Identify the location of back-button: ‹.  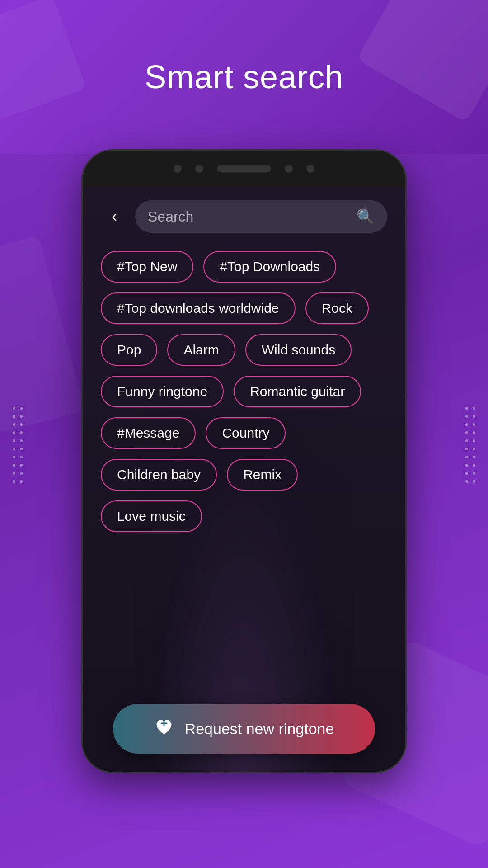
(114, 217).